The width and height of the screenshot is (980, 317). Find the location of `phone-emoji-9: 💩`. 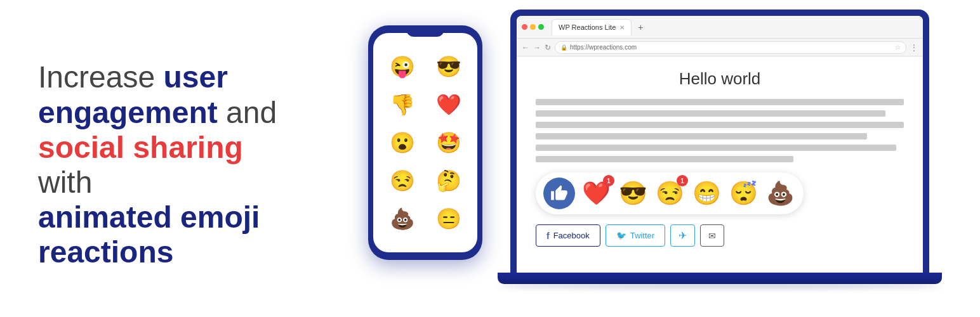

phone-emoji-9: 💩 is located at coordinates (402, 219).